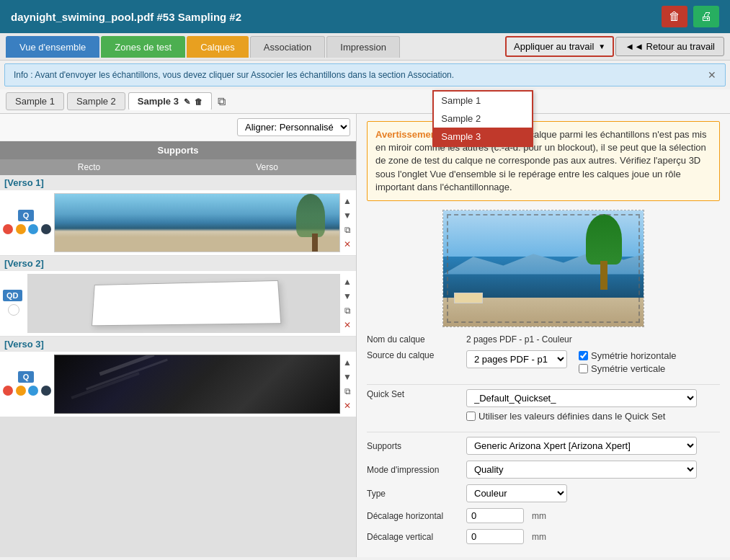  I want to click on symetrie-verticale-label: Symétrie verticale, so click(628, 369).